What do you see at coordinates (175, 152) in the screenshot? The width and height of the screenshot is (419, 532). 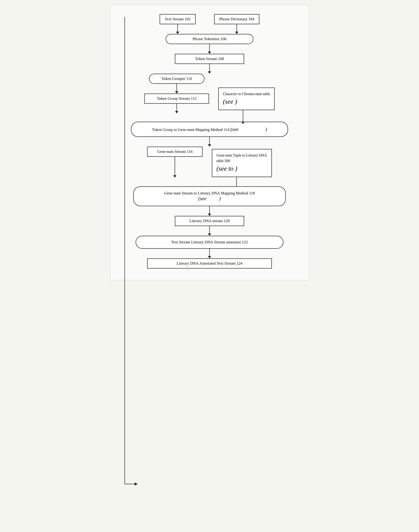 I see `gene-stream-box: Gene-num Stream 116` at bounding box center [175, 152].